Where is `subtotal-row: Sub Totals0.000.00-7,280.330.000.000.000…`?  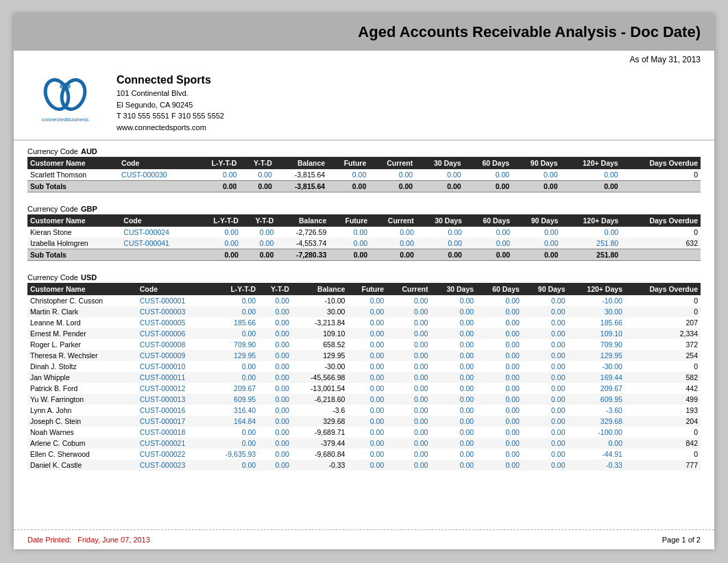 subtotal-row: Sub Totals0.000.00-7,280.330.000.000.000… is located at coordinates (364, 255).